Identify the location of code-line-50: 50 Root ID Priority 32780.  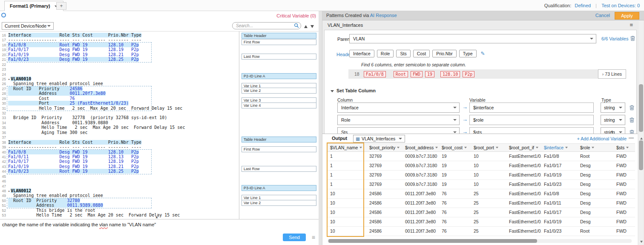
(119, 201).